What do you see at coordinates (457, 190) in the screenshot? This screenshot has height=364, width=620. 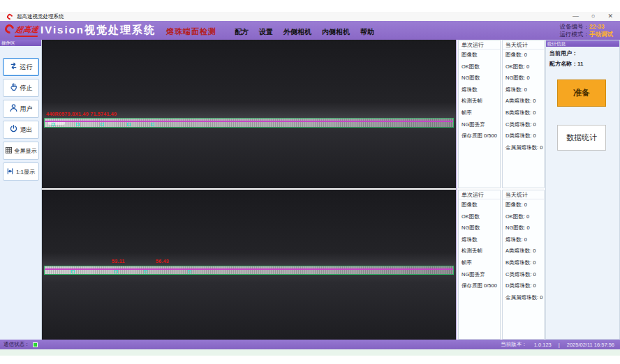 I see `splitter-divider` at bounding box center [457, 190].